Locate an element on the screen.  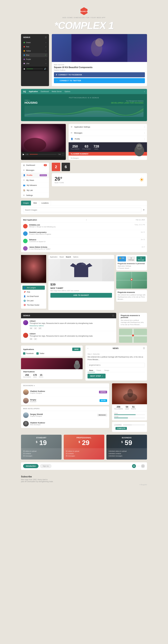
weather-temp: 26° is located at coordinates (59, 179).